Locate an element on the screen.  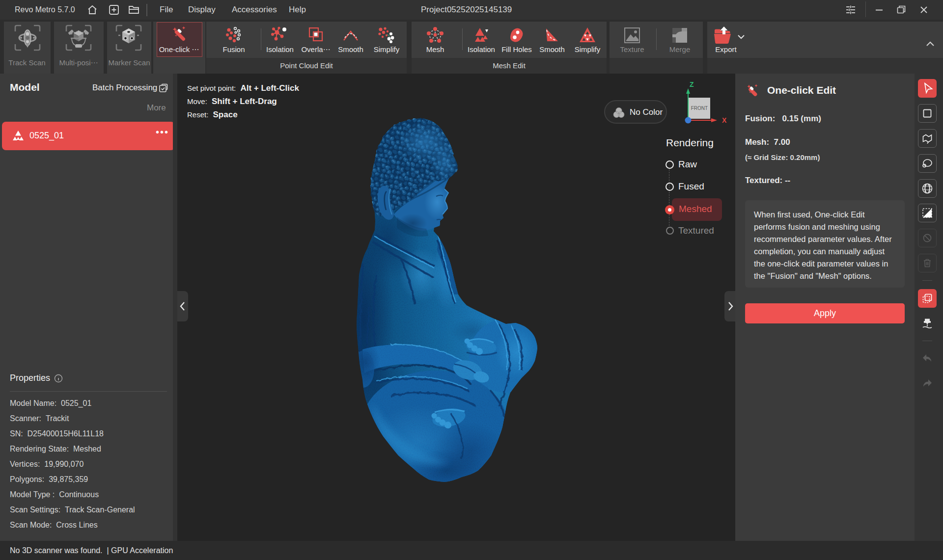
svg-text: X is located at coordinates (724, 120).